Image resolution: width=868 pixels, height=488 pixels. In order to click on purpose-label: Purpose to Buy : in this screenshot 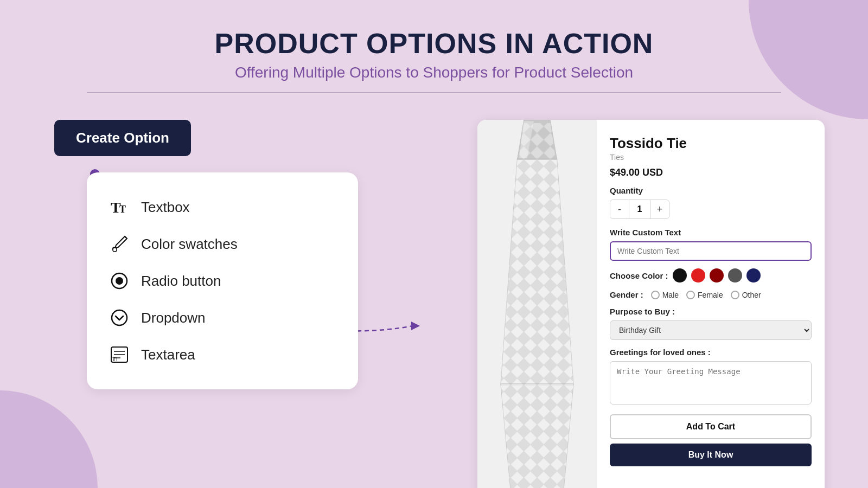, I will do `click(711, 311)`.